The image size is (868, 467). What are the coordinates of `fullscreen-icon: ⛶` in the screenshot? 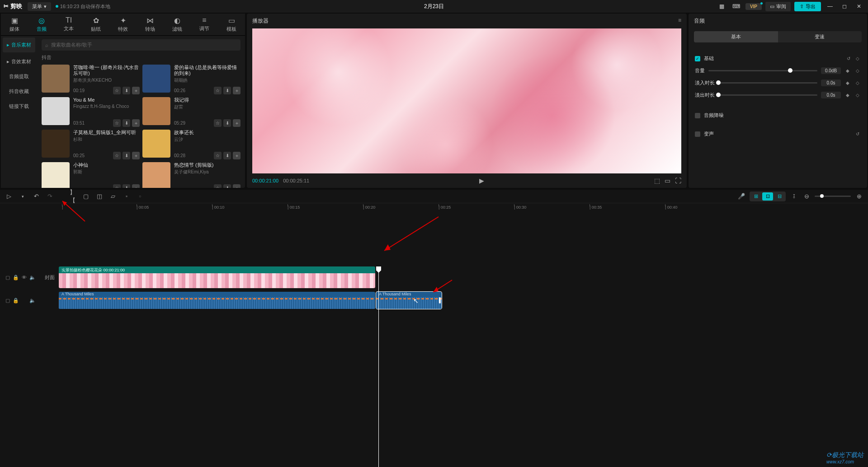 It's located at (678, 181).